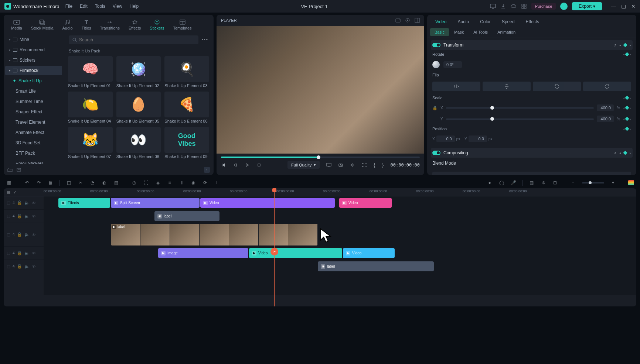 This screenshot has width=640, height=364. Describe the element at coordinates (320, 90) in the screenshot. I see `player-viewport` at that location.